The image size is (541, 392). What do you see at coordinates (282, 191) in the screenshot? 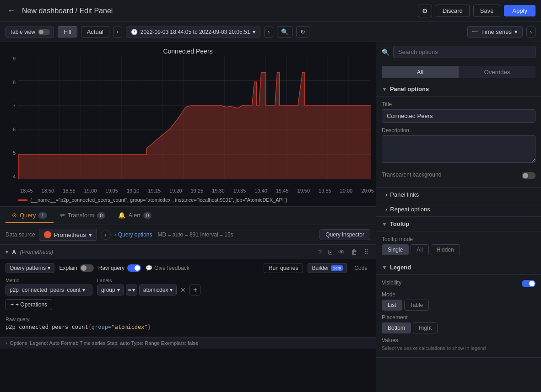
I see `x-label-1945: 19:45` at bounding box center [282, 191].